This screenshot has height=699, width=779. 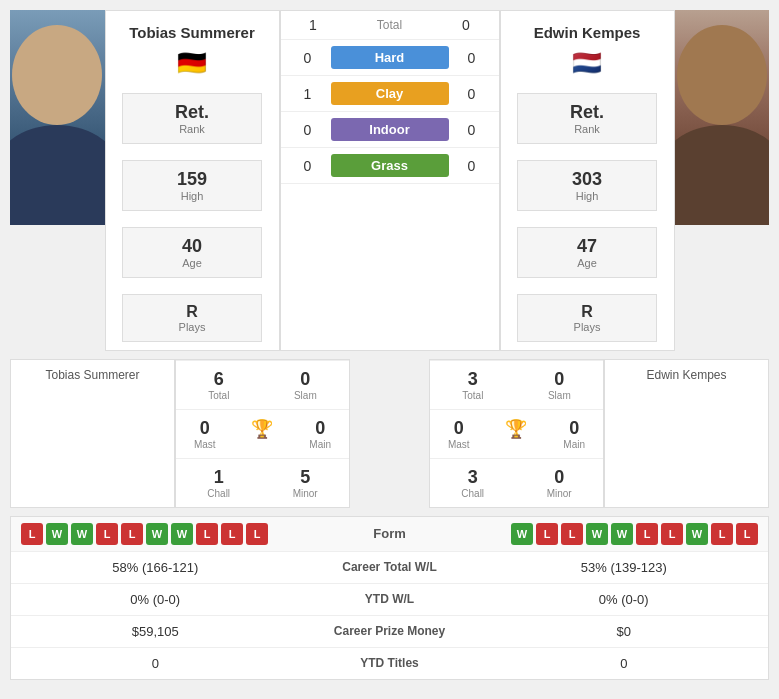 I want to click on left-player-name-below: Tobias Summerer, so click(x=92, y=434).